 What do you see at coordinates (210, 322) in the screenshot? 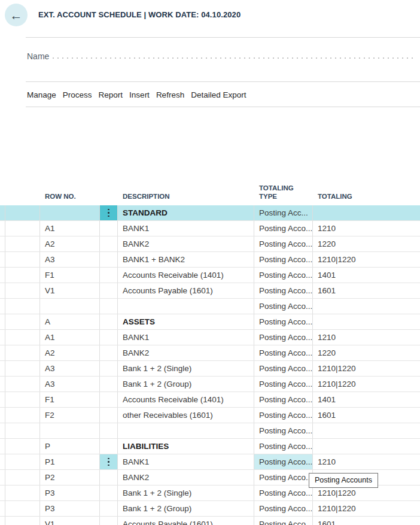
I see `table-row: AASSETSPosting Acco...` at bounding box center [210, 322].